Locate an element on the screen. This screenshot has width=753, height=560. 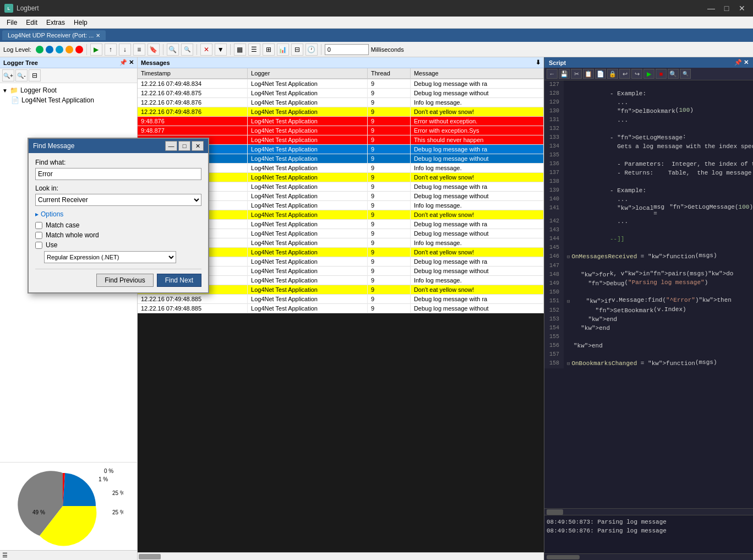
messages-pin-icon: ⬇ is located at coordinates (538, 63).